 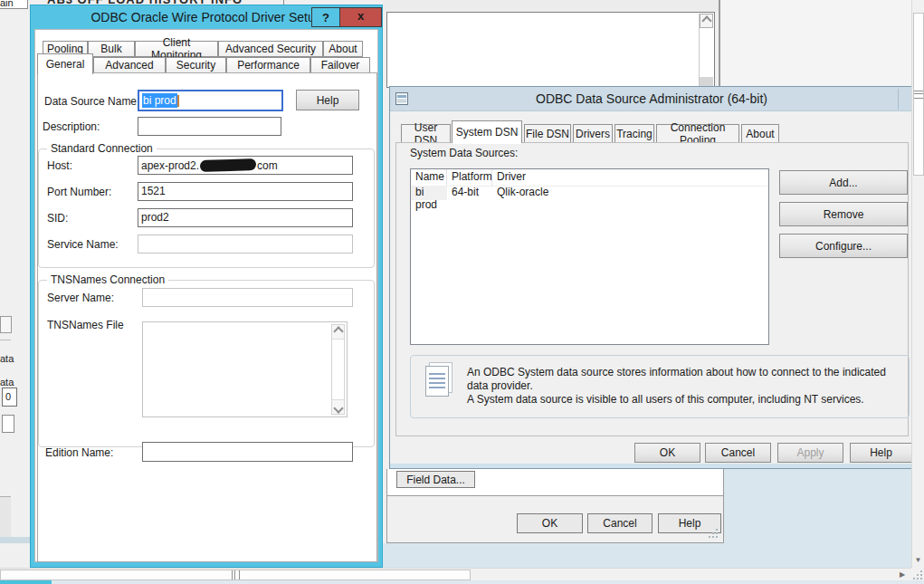 What do you see at coordinates (918, 284) in the screenshot?
I see `outer-vertical-scrollbar: ▼` at bounding box center [918, 284].